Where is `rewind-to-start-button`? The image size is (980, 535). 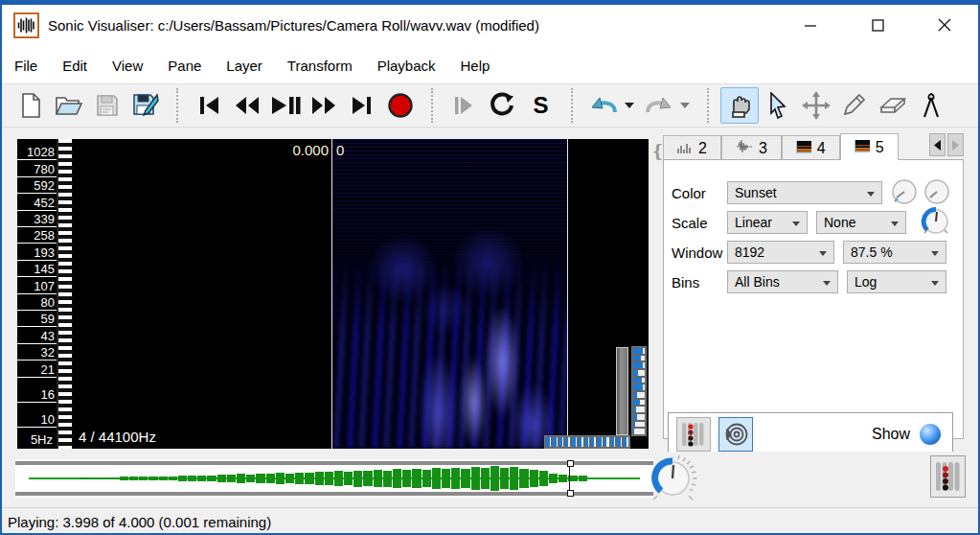
rewind-to-start-button is located at coordinates (209, 105).